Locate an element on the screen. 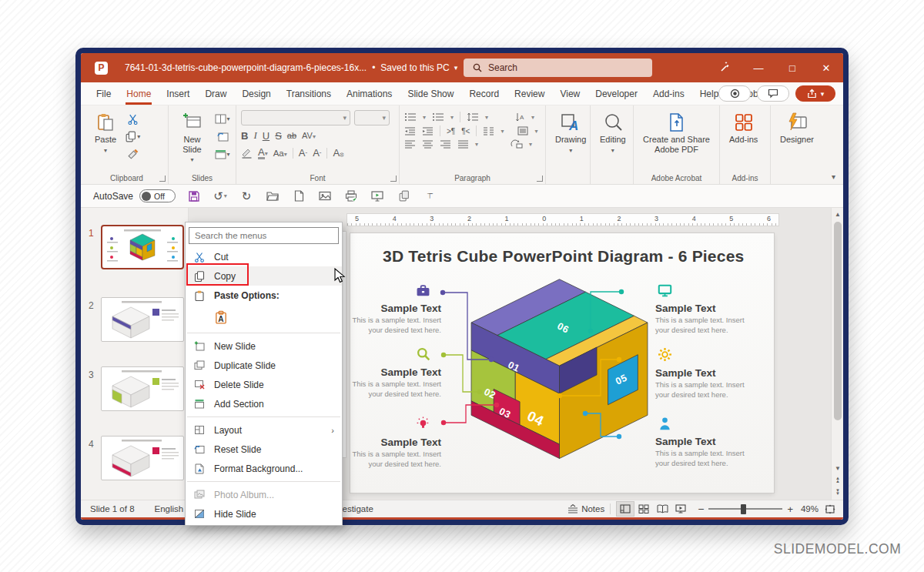 This screenshot has height=572, width=924. copy-button: ▾ is located at coordinates (132, 136).